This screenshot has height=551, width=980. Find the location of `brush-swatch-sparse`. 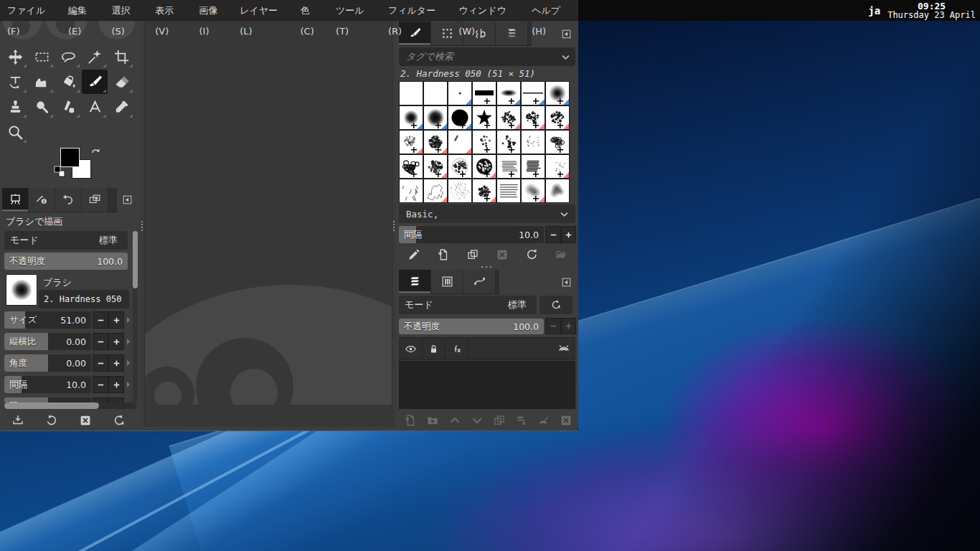

brush-swatch-sparse is located at coordinates (557, 166).